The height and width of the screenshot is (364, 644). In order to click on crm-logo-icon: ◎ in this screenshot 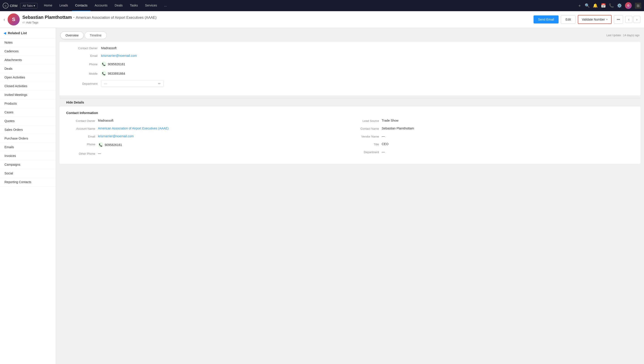, I will do `click(6, 6)`.